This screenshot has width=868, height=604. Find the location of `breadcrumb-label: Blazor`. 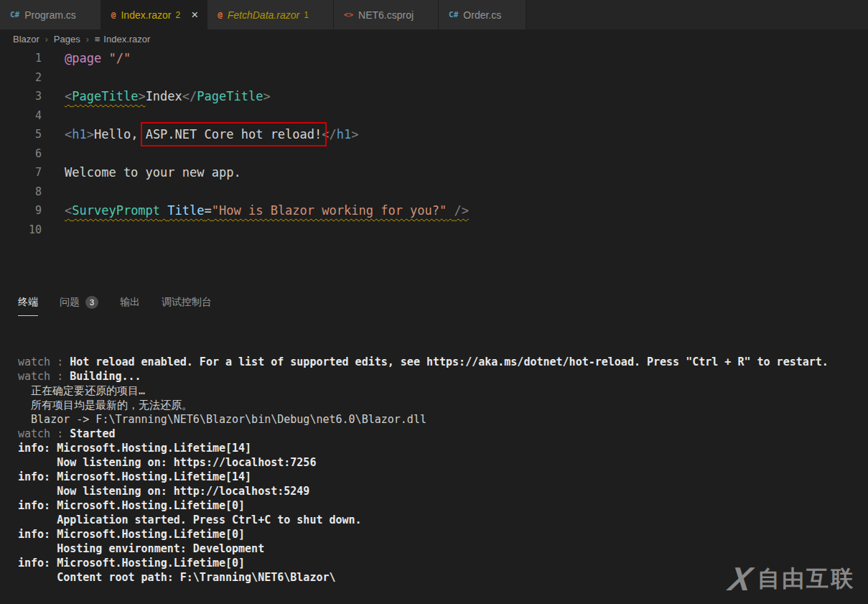

breadcrumb-label: Blazor is located at coordinates (26, 39).